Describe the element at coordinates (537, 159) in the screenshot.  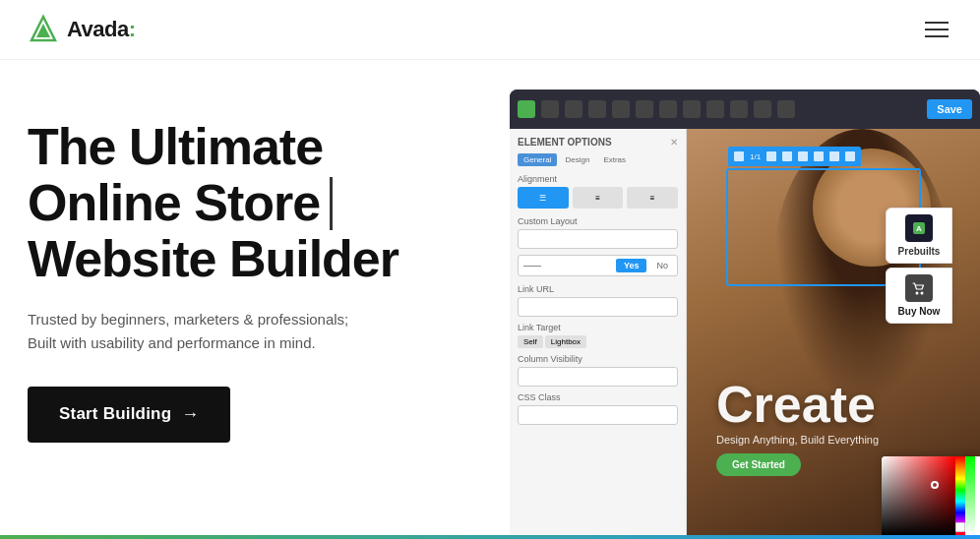
I see `general-tab: General` at that location.